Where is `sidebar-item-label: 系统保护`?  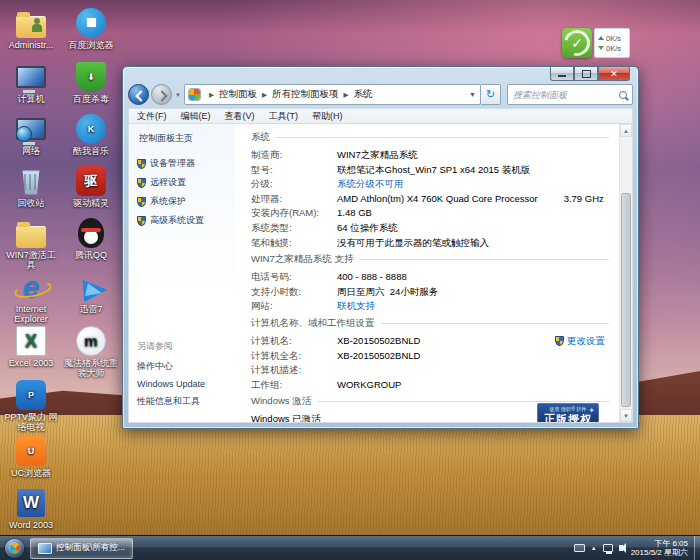 sidebar-item-label: 系统保护 is located at coordinates (168, 202).